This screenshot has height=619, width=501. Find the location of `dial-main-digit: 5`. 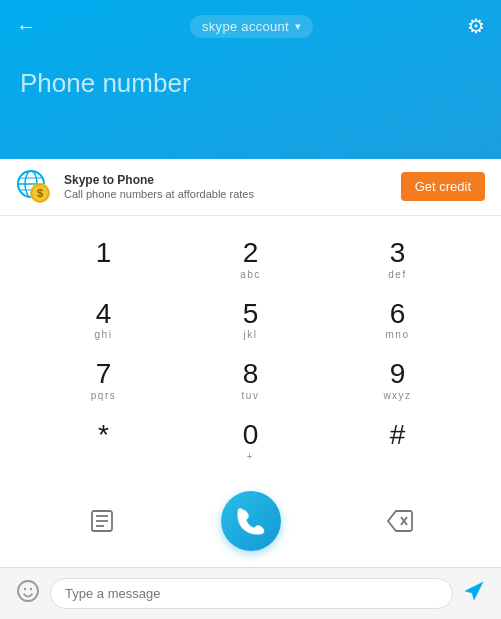

dial-main-digit: 5 is located at coordinates (251, 314).